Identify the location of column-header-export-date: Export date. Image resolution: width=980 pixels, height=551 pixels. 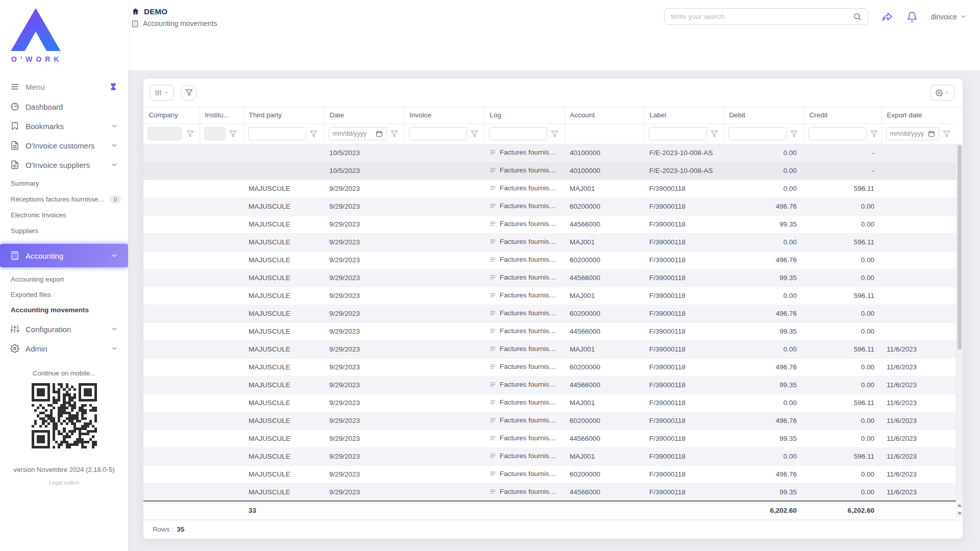
(919, 115).